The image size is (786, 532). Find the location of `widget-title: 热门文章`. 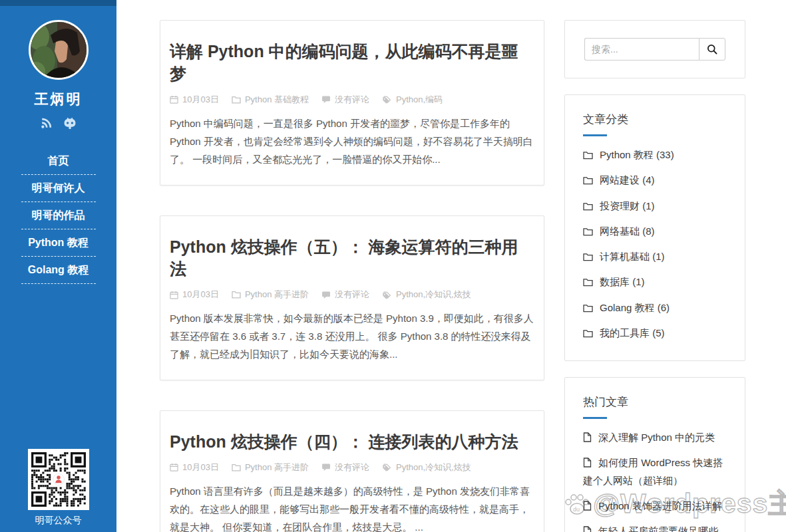

widget-title: 热门文章 is located at coordinates (655, 402).